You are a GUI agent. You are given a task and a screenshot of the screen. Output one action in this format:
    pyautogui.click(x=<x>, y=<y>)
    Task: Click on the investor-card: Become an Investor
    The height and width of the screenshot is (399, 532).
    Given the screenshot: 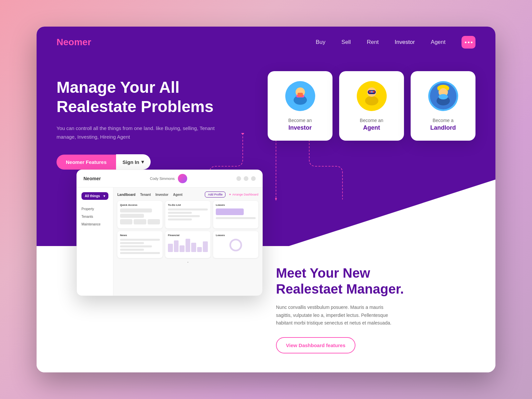 What is the action you would take?
    pyautogui.click(x=300, y=106)
    